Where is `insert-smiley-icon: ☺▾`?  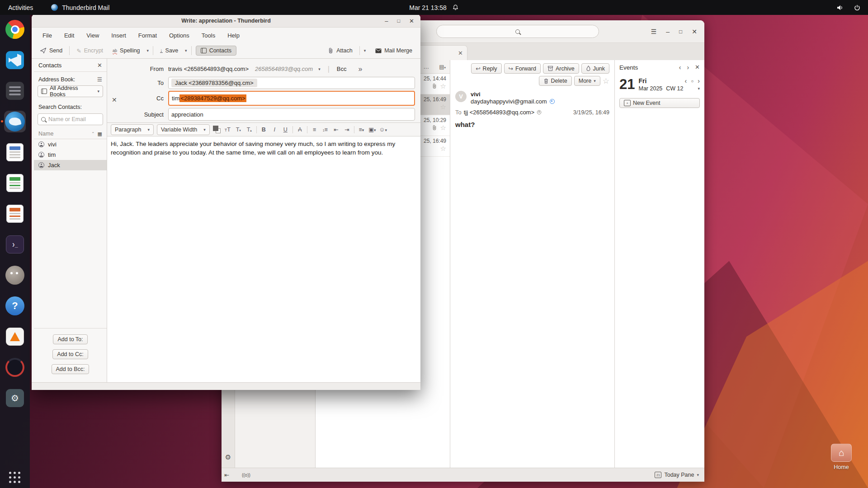
insert-smiley-icon: ☺▾ is located at coordinates (383, 130).